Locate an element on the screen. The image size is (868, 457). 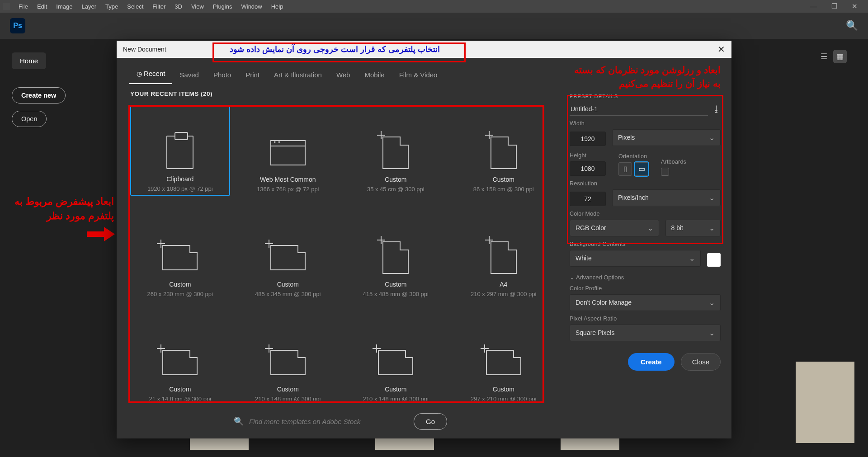
category-tabs: Recent Saved Photo Print Art & Illustrat… is located at coordinates (340, 73).